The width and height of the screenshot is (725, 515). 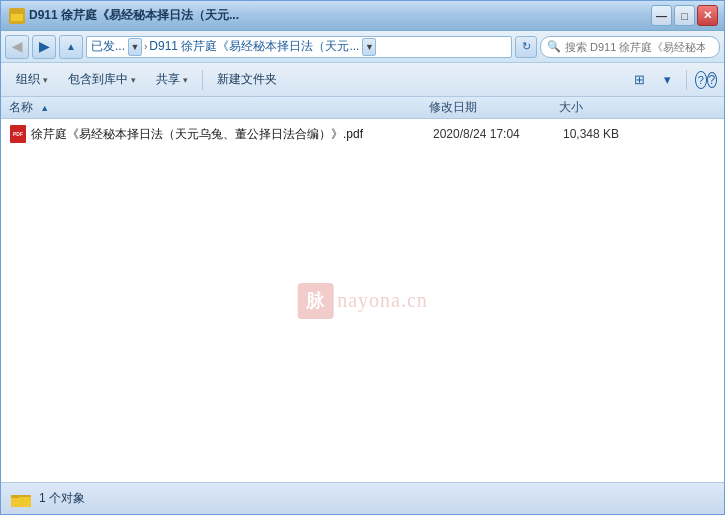 I want to click on help-icon: ?, so click(x=701, y=80).